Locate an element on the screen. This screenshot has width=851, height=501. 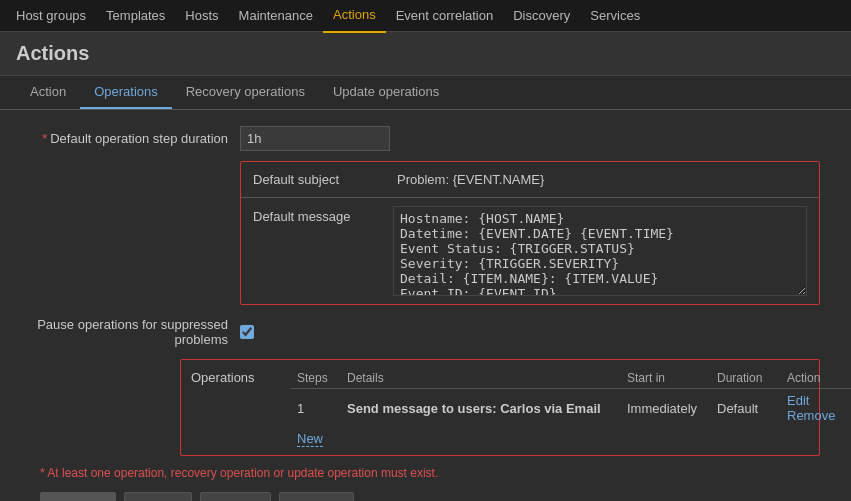
update-button: Update is located at coordinates (78, 496).